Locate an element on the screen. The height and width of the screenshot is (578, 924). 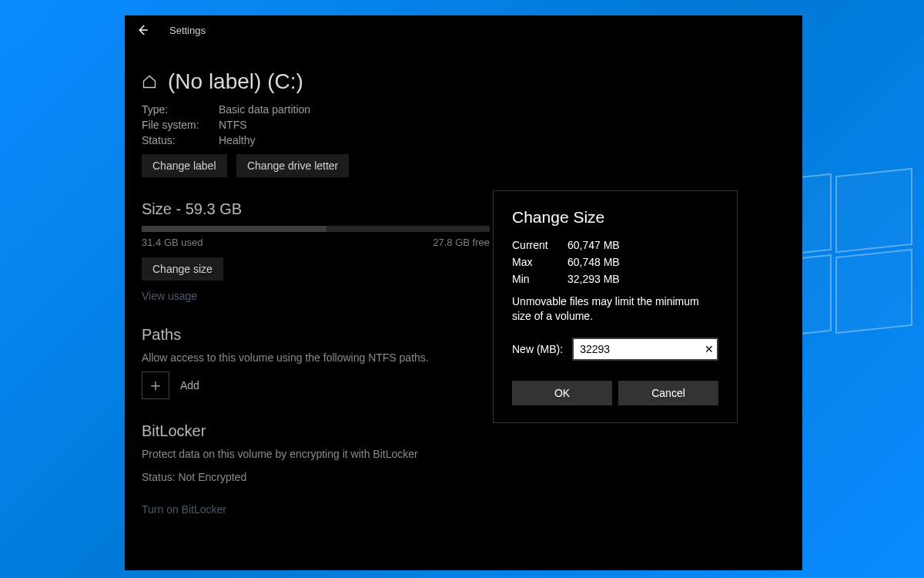
filesystem-value: NTFS is located at coordinates (233, 125).